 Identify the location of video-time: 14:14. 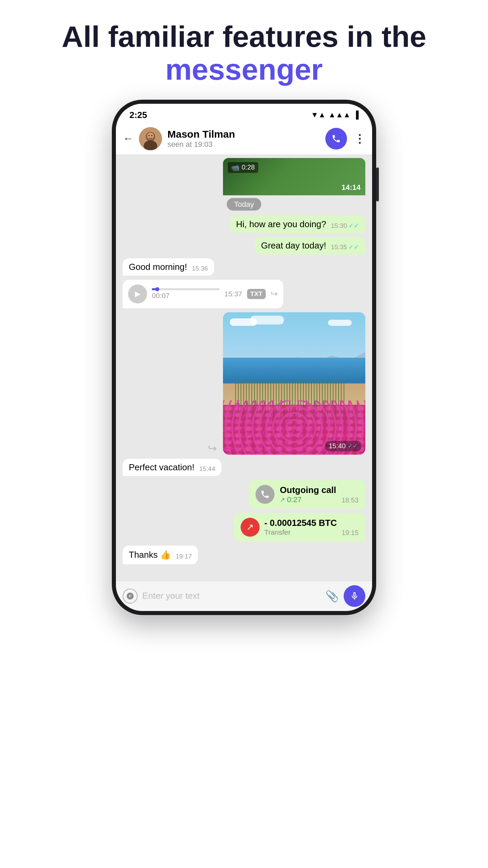
(351, 188).